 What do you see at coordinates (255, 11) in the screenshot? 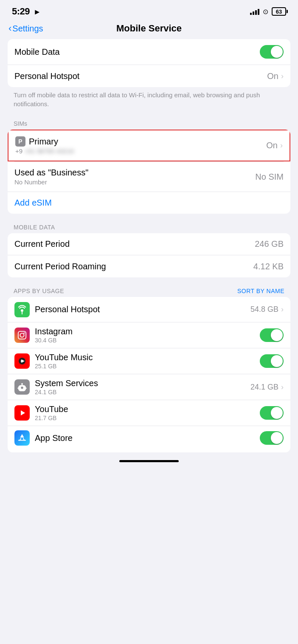
I see `signal-bars` at bounding box center [255, 11].